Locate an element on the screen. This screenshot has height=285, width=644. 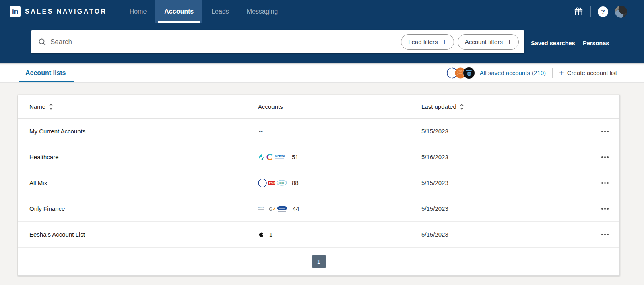
accounts-cell: 1 is located at coordinates (340, 235).